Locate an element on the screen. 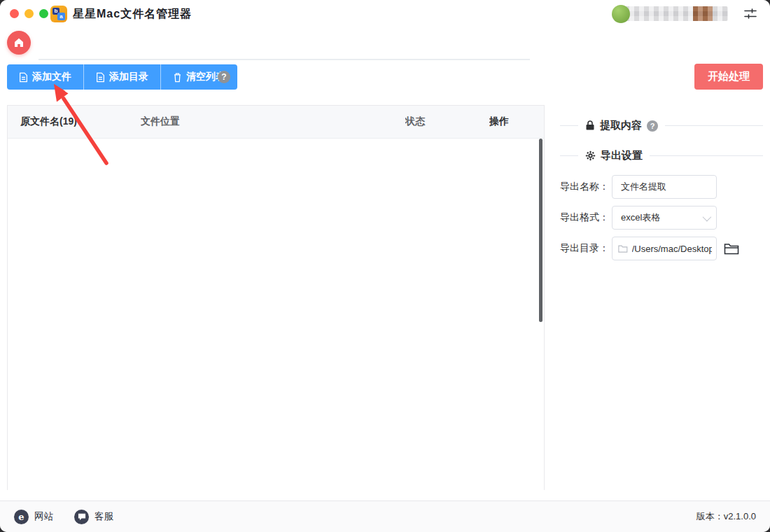 This screenshot has height=532, width=770. export-format-label: 导出格式： is located at coordinates (586, 218).